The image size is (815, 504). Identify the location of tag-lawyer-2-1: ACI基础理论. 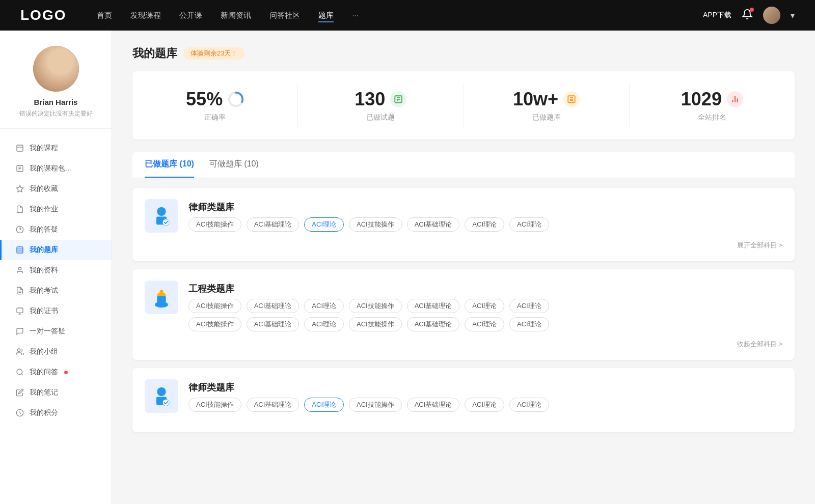
(273, 405).